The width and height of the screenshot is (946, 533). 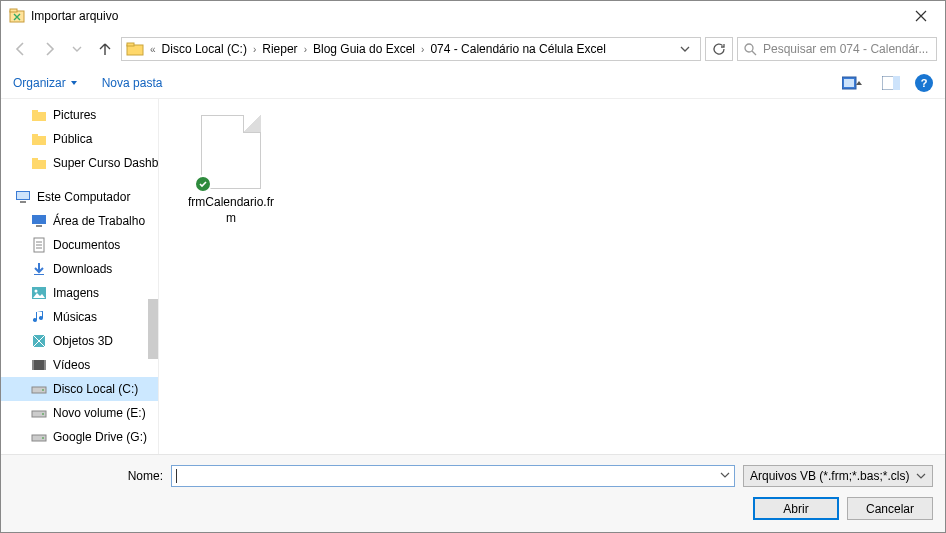 What do you see at coordinates (80, 139) in the screenshot?
I see `sidebar-item-publica: Pública` at bounding box center [80, 139].